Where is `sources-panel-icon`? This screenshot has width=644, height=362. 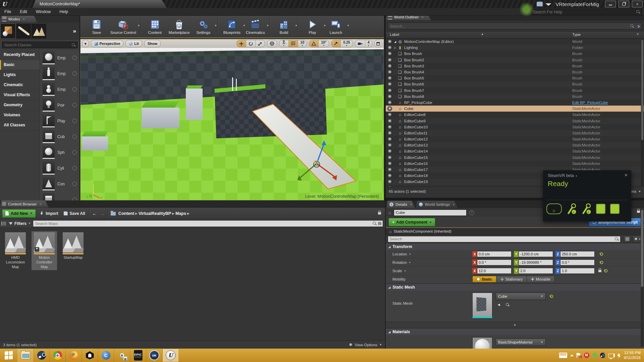
sources-panel-icon is located at coordinates (4, 224).